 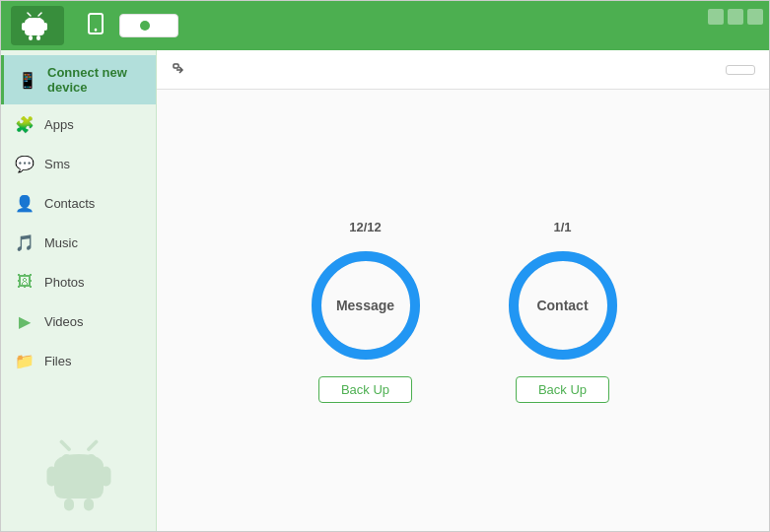 I want to click on success-indicator, so click(x=145, y=26).